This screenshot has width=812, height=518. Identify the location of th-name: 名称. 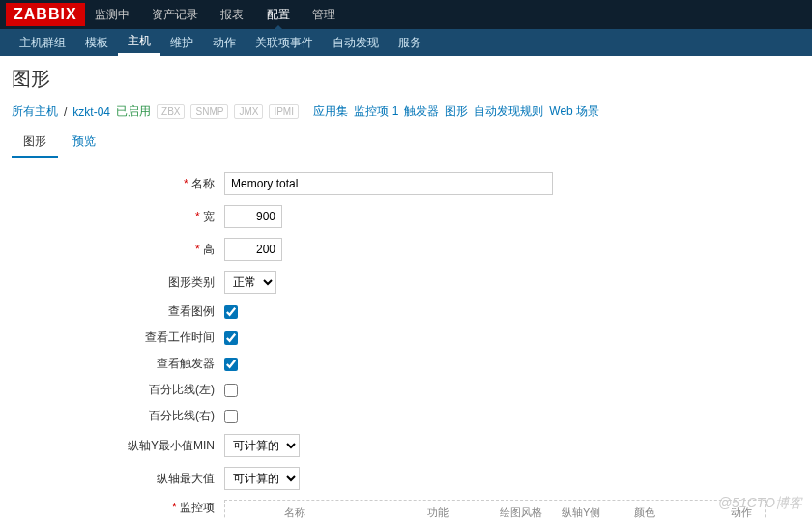
(350, 509).